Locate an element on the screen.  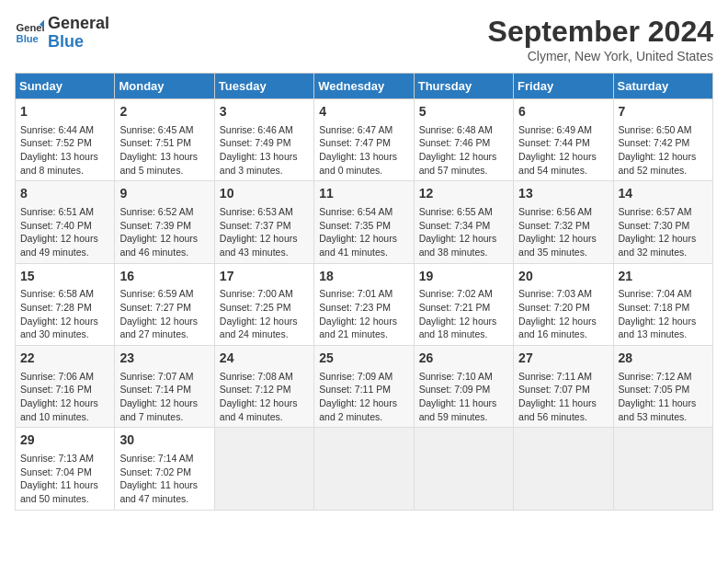
day-number: 14 is located at coordinates (664, 194).